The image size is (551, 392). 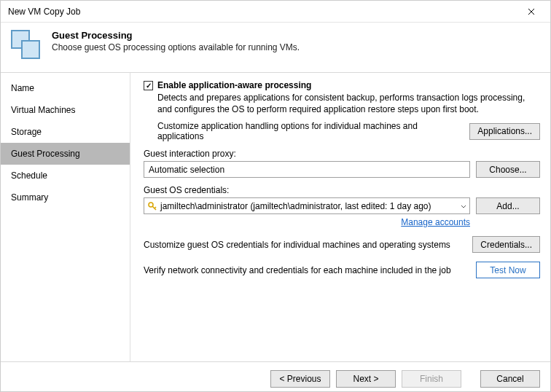 I want to click on proxy-section: Guest interaction proxy: Automatic selec…, so click(x=342, y=163).